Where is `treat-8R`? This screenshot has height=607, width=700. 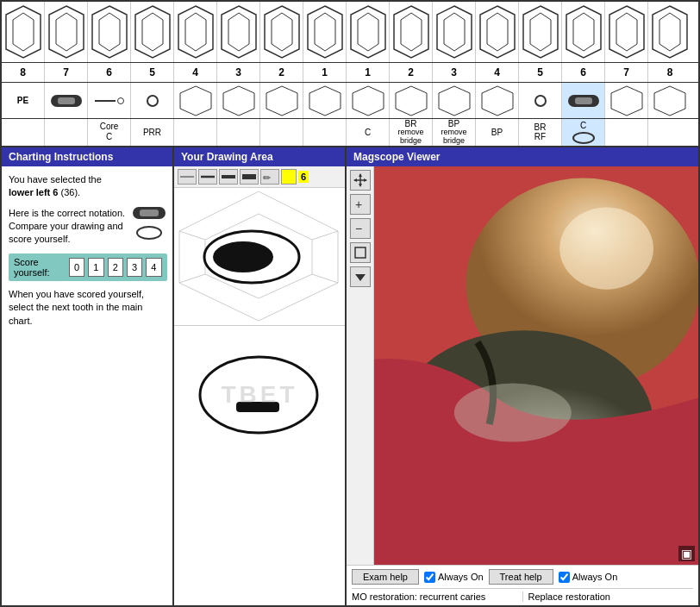
treat-8R is located at coordinates (670, 100).